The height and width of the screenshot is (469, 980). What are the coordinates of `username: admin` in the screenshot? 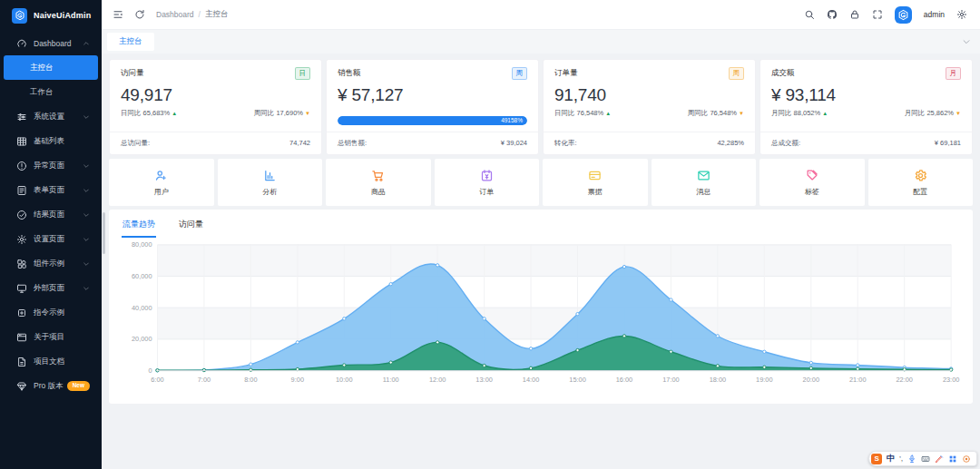 It's located at (935, 15).